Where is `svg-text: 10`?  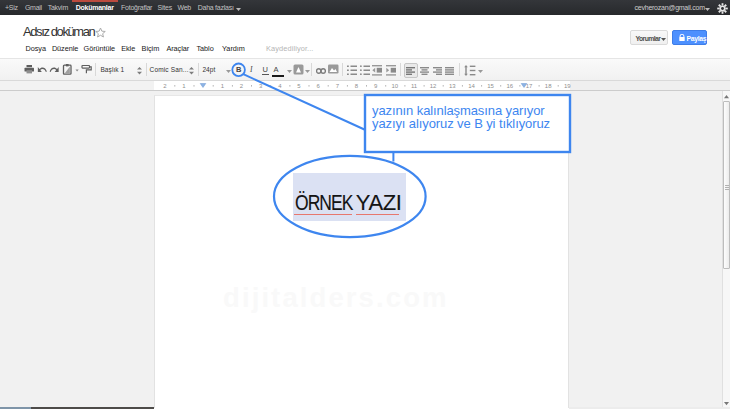
svg-text: 10 is located at coordinates (394, 86).